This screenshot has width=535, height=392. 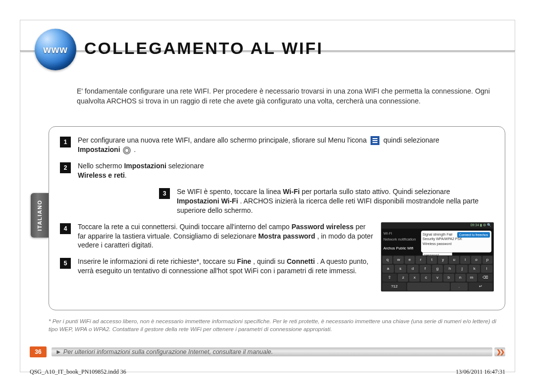 I want to click on footer-note: ► Per ulteriori informazioni sulla confi…, so click(x=272, y=352).